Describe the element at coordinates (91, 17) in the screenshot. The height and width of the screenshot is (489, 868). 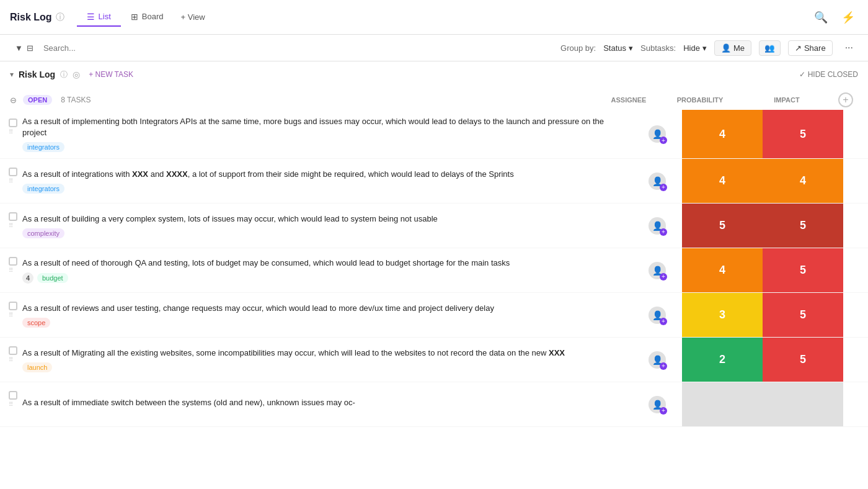
I see `list-icon: ☰` at that location.